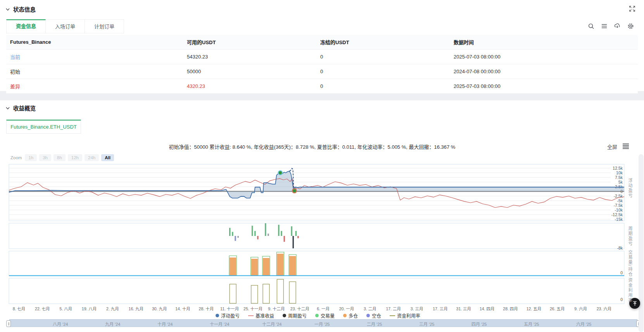  Describe the element at coordinates (65, 26) in the screenshot. I see `status-tabs: 资金信息 入场订单 计划订单` at that location.